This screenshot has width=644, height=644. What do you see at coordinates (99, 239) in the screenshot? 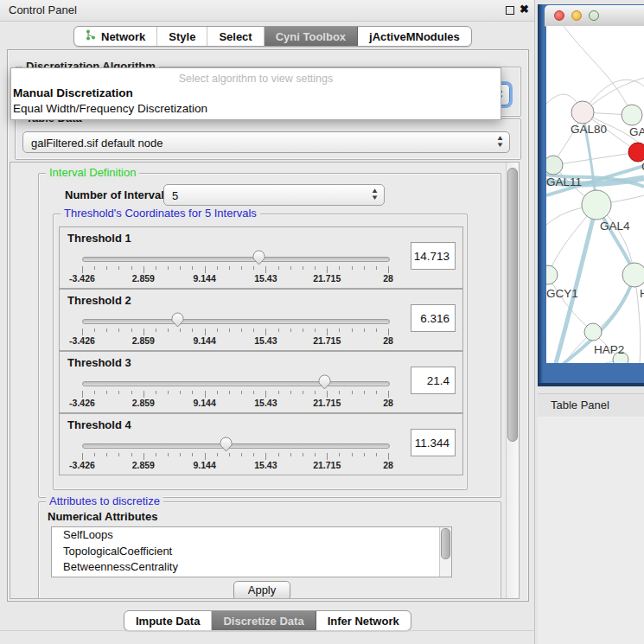
I see `threshold-label: Threshold 1` at bounding box center [99, 239].